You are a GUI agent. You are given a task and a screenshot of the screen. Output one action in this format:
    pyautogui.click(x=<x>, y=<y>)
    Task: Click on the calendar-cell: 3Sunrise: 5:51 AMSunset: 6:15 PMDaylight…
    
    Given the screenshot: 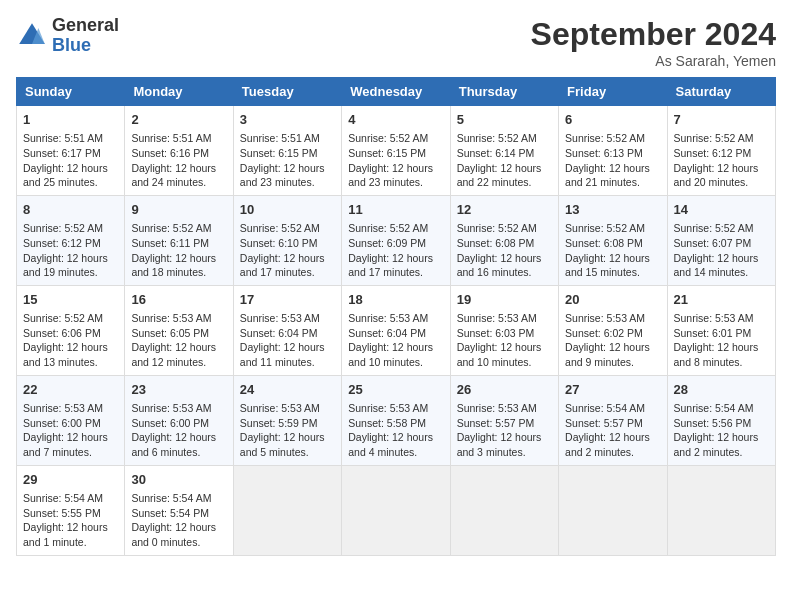 What is the action you would take?
    pyautogui.click(x=287, y=151)
    